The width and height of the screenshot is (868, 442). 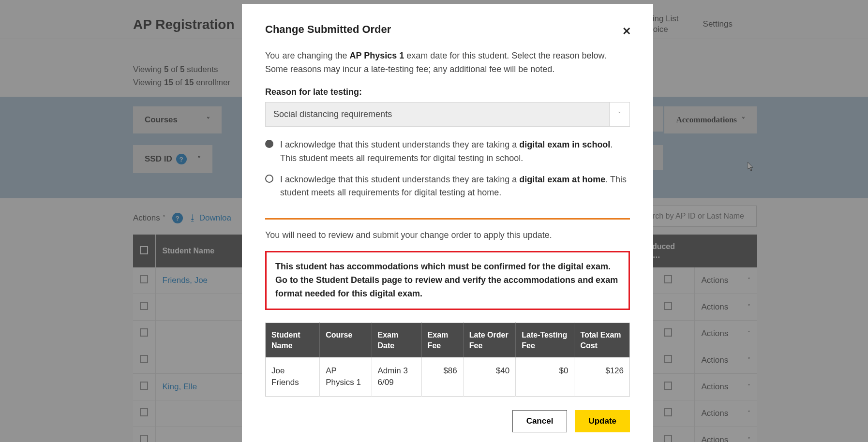 What do you see at coordinates (437, 114) in the screenshot?
I see `reason-select-value: Social distancing requirements` at bounding box center [437, 114].